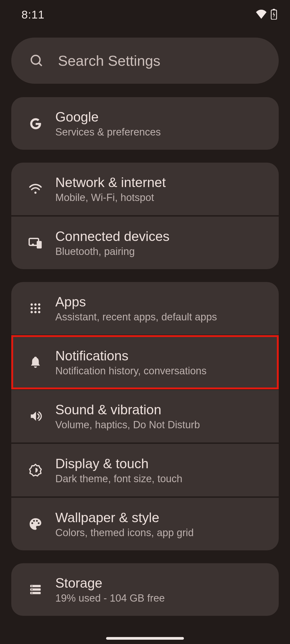  I want to click on settings-item-title: Wallpaper & style, so click(125, 518).